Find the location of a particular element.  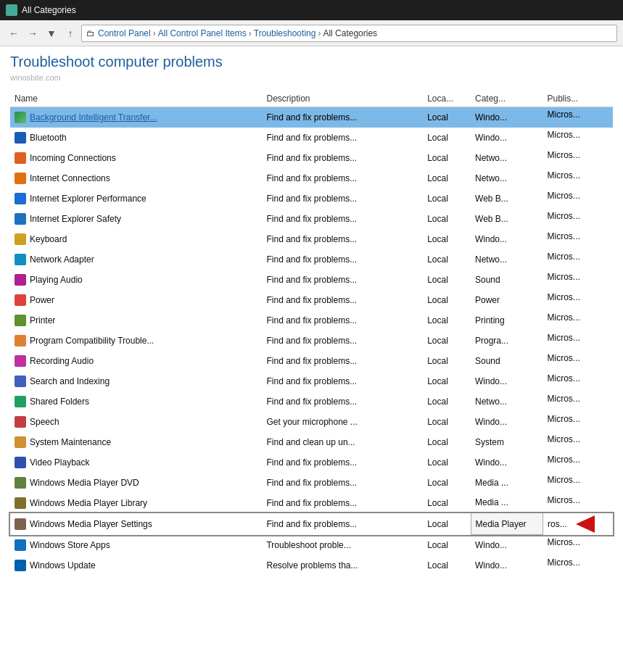

item-category-cell: Netwo... is located at coordinates (506, 402).